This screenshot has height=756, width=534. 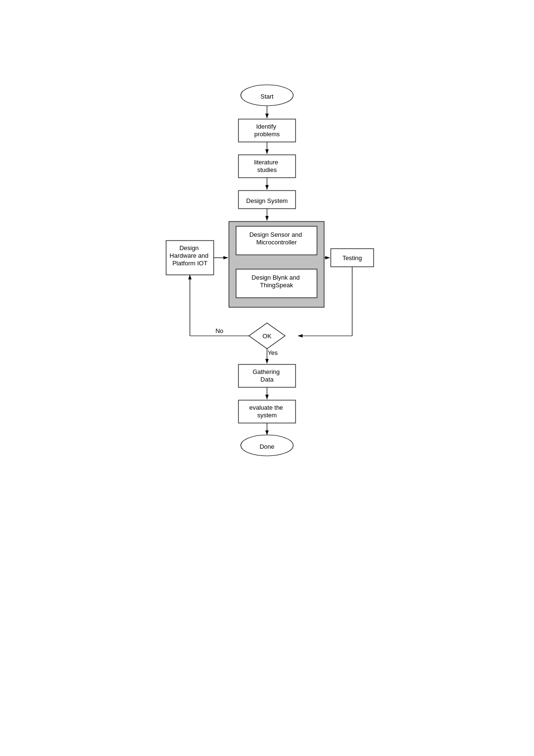 I want to click on testing-label: Testing, so click(x=352, y=258).